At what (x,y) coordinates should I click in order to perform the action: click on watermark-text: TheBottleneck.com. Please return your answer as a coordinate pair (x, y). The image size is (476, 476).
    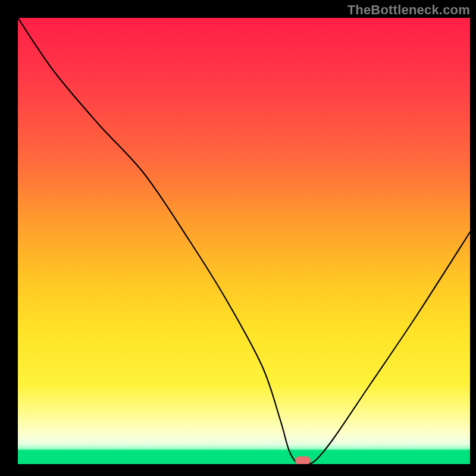
    Looking at the image, I should click on (409, 10).